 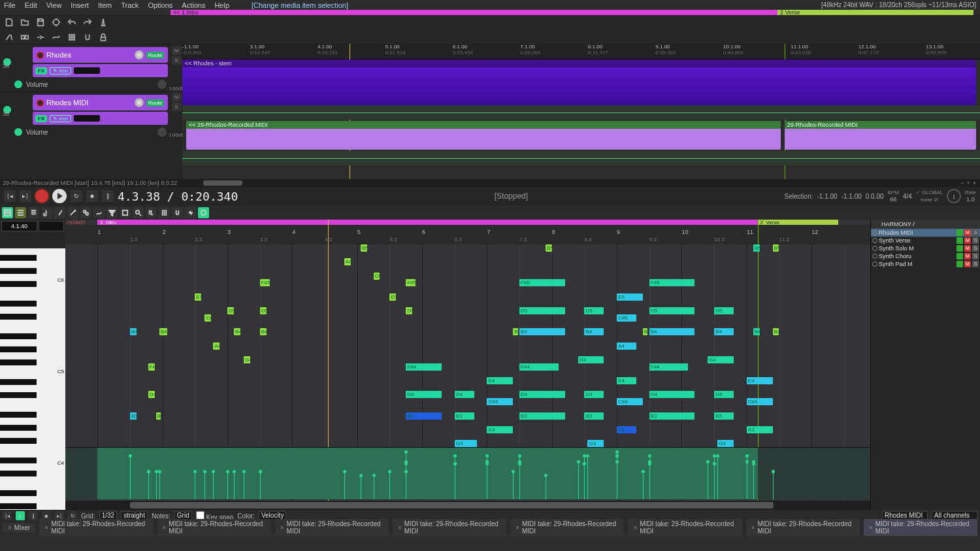 What do you see at coordinates (60, 213) in the screenshot?
I see `filter-events-icon` at bounding box center [60, 213].